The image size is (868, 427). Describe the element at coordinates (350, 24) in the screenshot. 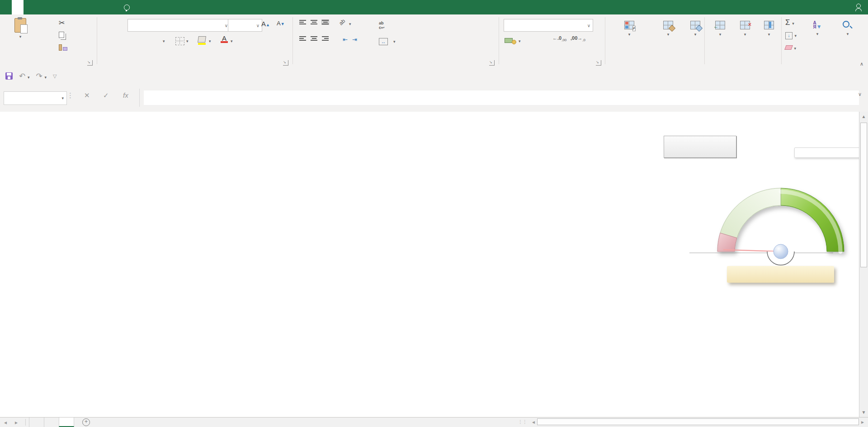

I see `orientation-dropdown: ▾` at that location.